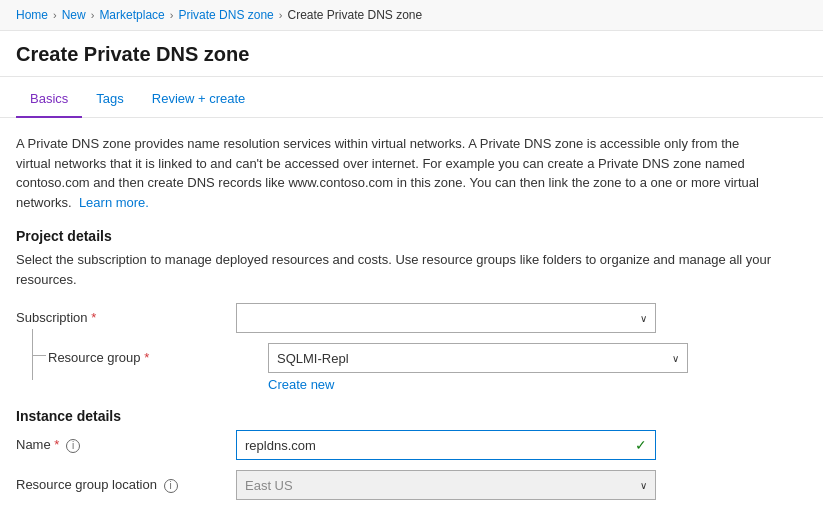 This screenshot has width=823, height=522. Describe the element at coordinates (644, 486) in the screenshot. I see `location-chevron-icon: ∨` at that location.